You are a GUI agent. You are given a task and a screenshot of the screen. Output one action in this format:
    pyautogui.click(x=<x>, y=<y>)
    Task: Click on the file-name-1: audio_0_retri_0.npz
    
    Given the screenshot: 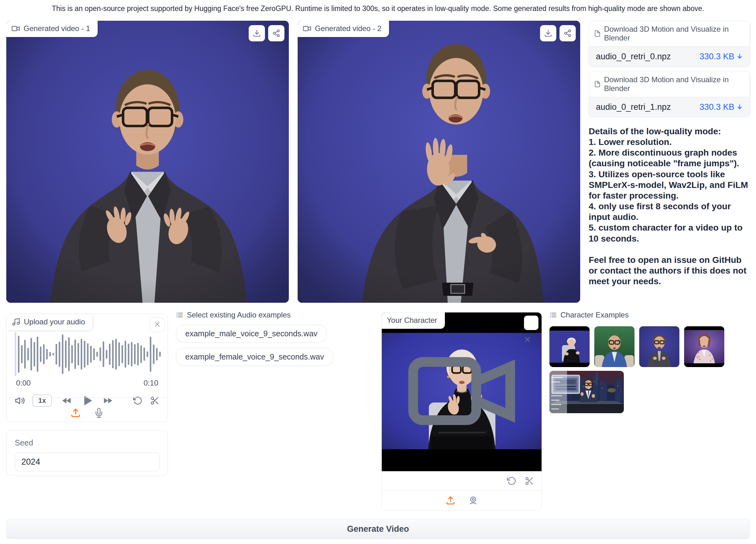 What is the action you would take?
    pyautogui.click(x=633, y=57)
    